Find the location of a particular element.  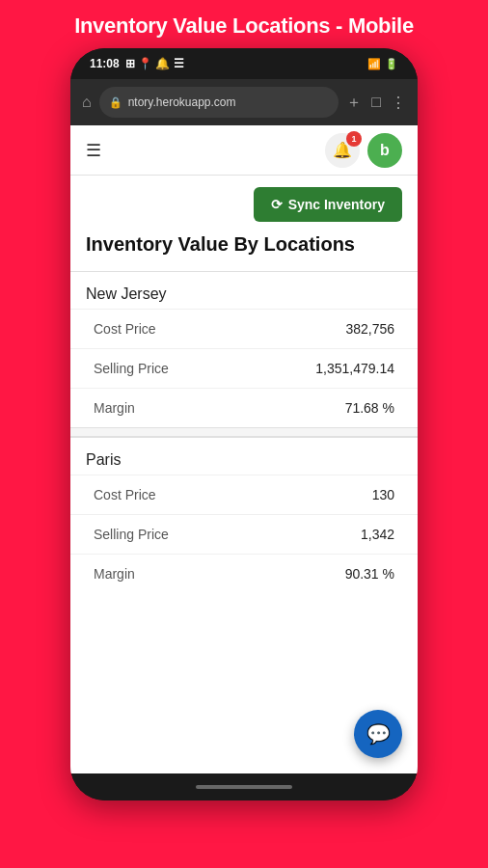

status-time: 11:08 ⊞ 📍 🔔 ☰ is located at coordinates (137, 64).